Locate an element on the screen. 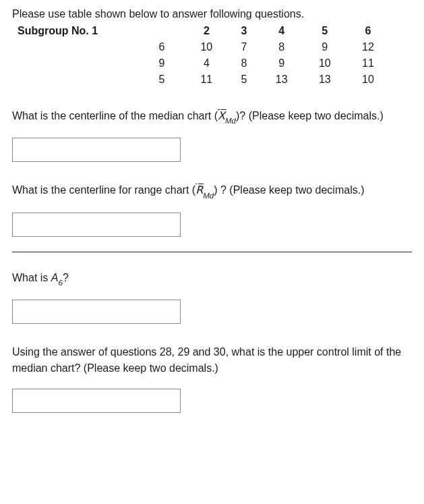  header-cell: 5 is located at coordinates (325, 31).